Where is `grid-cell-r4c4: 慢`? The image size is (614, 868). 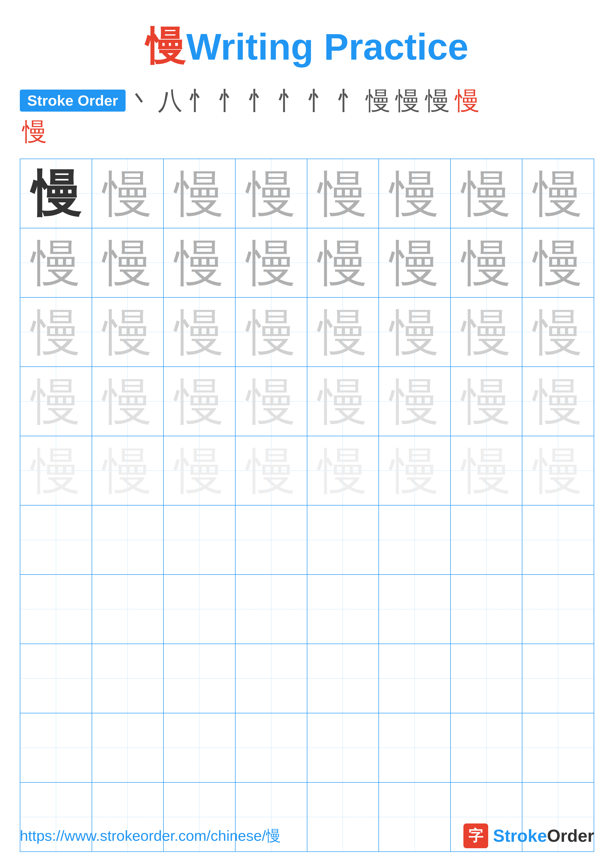
grid-cell-r4c4: 慢 is located at coordinates (272, 401).